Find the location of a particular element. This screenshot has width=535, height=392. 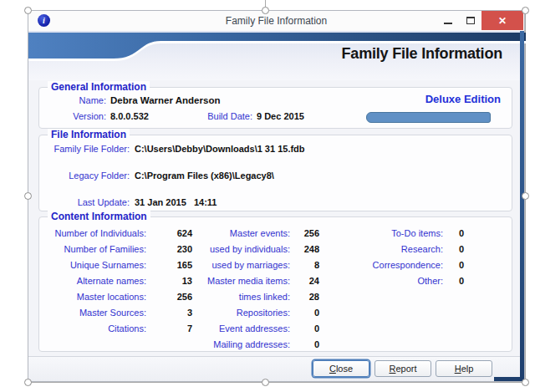

stat-row: Unique Surnames:165 is located at coordinates (119, 267).